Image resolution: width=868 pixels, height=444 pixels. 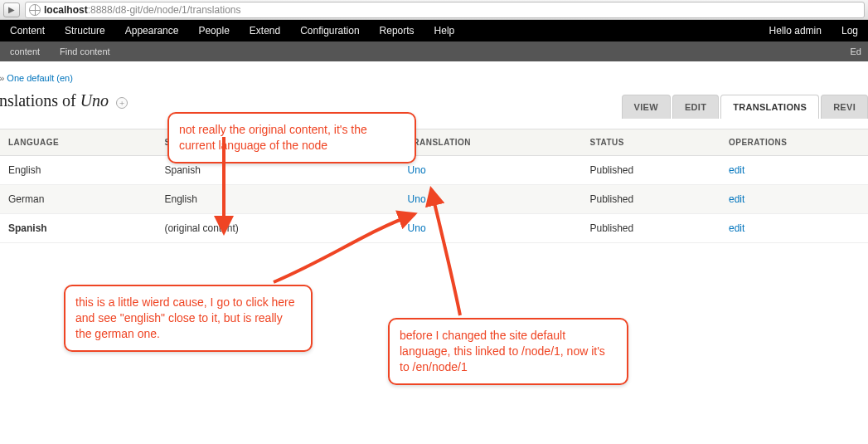 I want to click on globe-icon, so click(x=35, y=10).